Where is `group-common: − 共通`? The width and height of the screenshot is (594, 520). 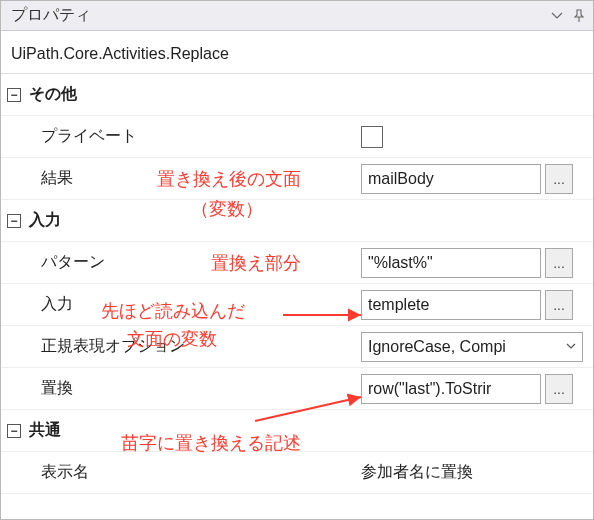
group-common: − 共通 is located at coordinates (297, 431).